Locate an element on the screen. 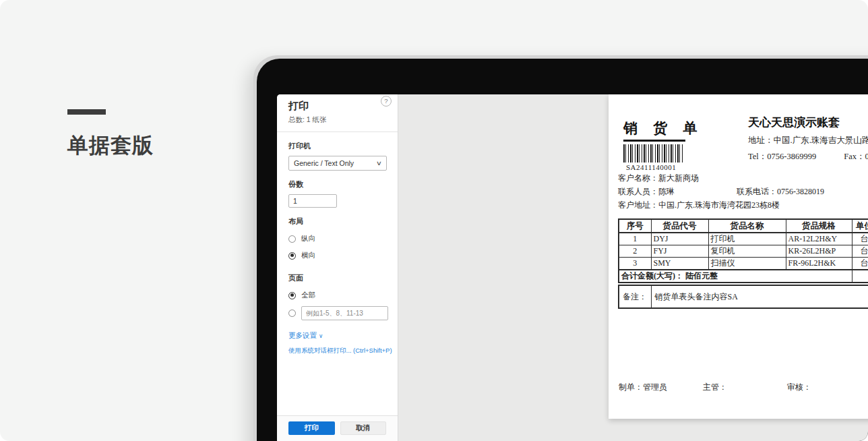 The width and height of the screenshot is (868, 441). layout-portrait-radio: 纵向 is located at coordinates (337, 239).